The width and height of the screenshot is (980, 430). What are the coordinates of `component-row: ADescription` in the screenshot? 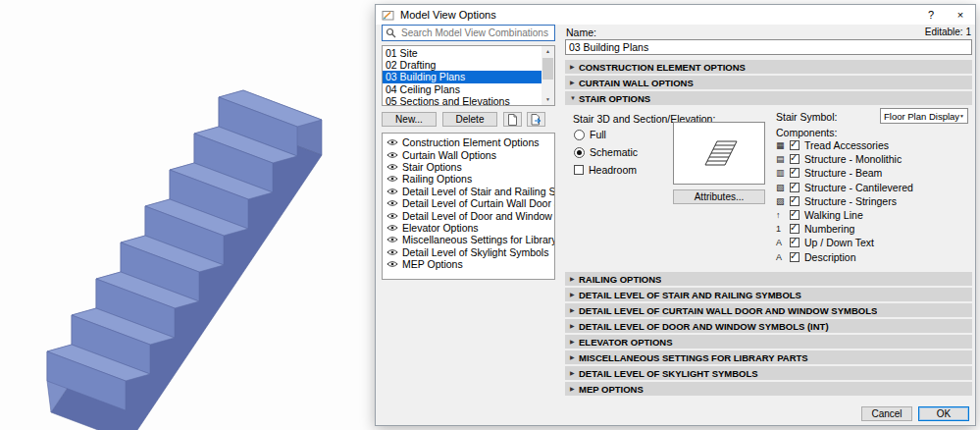 It's located at (873, 257).